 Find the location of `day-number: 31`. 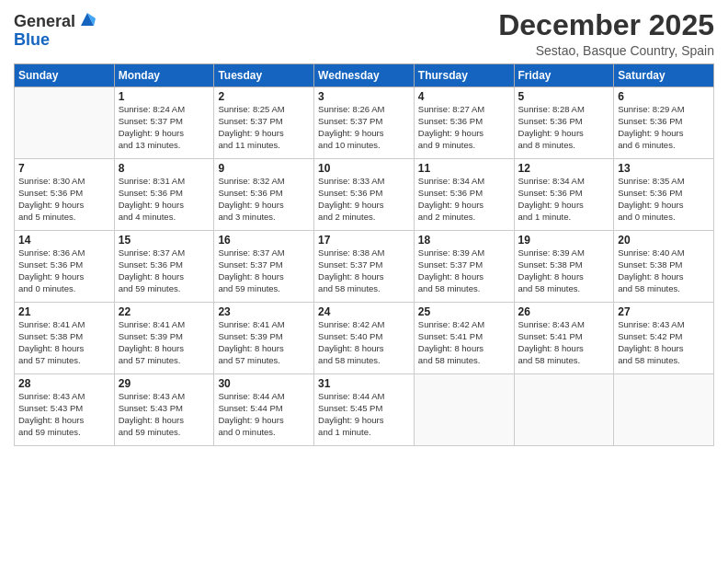

day-number: 31 is located at coordinates (364, 384).